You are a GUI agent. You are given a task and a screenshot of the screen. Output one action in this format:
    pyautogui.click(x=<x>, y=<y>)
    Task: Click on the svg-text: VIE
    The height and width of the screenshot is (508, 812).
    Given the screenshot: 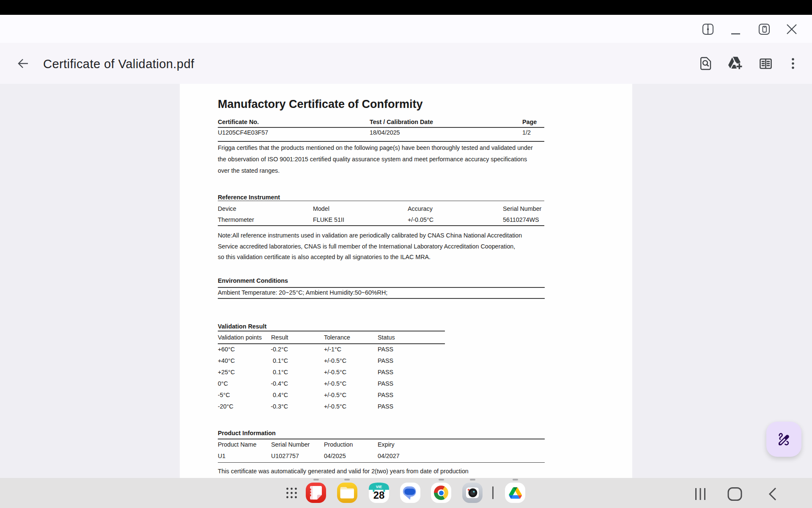 What is the action you would take?
    pyautogui.click(x=379, y=487)
    